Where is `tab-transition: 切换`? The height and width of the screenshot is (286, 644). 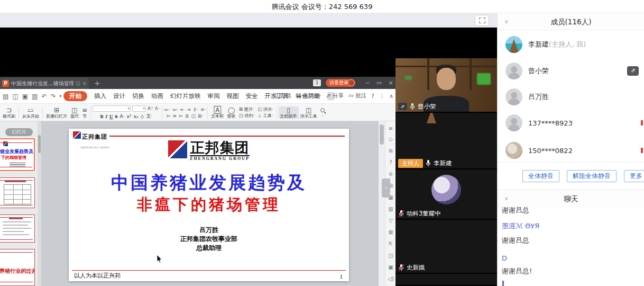
tab-transition: 切换 is located at coordinates (139, 96).